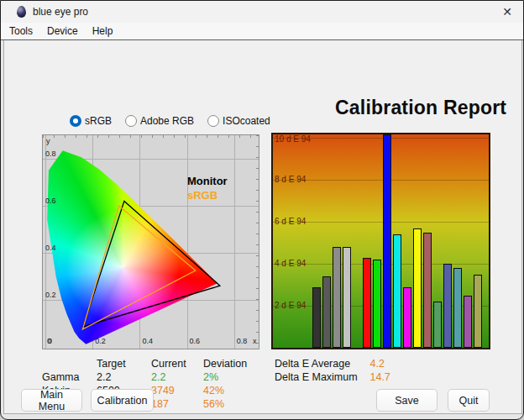 This screenshot has height=420, width=524. Describe the element at coordinates (292, 139) in the screenshot. I see `delta-e-axis-label: 10 d E 94` at that location.